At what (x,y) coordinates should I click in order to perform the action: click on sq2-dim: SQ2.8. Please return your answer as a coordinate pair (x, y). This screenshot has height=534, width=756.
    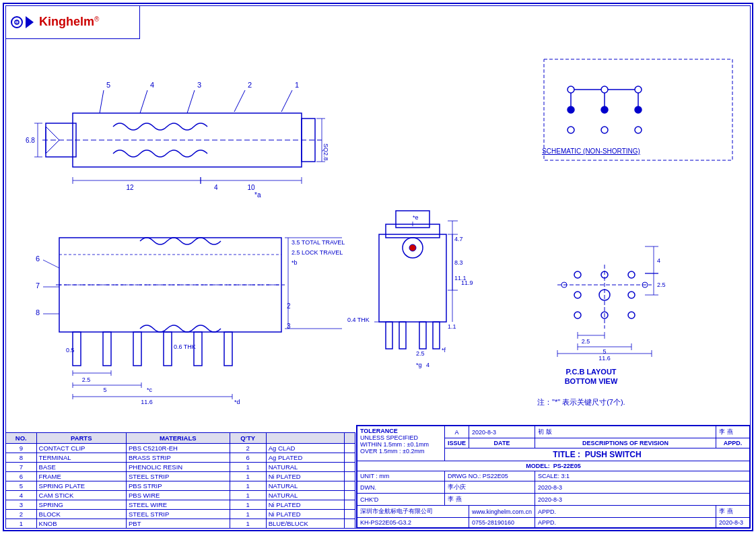
    Looking at the image, I should click on (326, 152).